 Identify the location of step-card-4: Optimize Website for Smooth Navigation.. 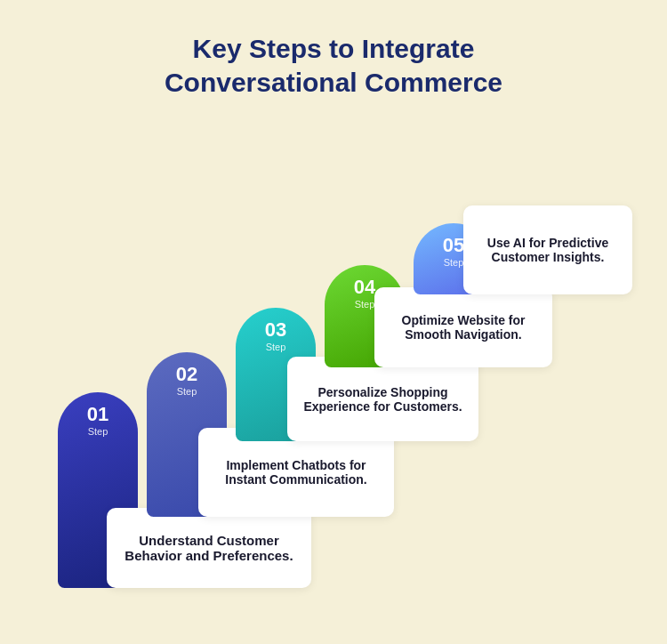
(463, 327).